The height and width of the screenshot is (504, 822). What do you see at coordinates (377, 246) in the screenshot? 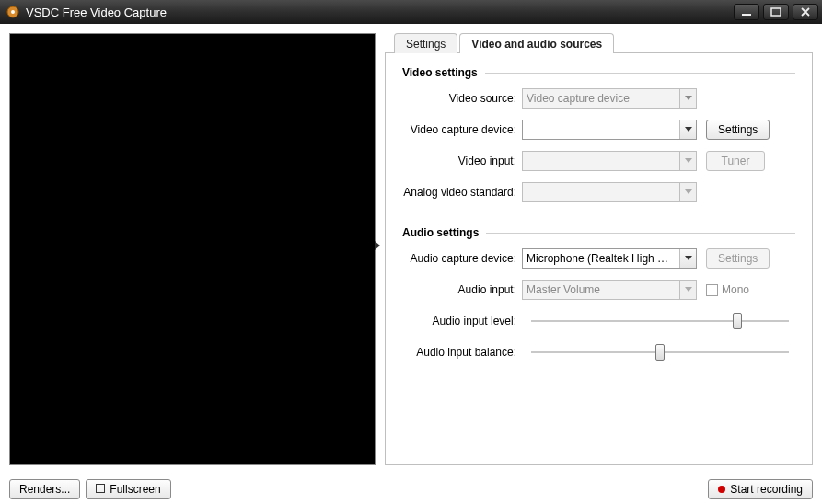
I see `play-marker-icon` at bounding box center [377, 246].